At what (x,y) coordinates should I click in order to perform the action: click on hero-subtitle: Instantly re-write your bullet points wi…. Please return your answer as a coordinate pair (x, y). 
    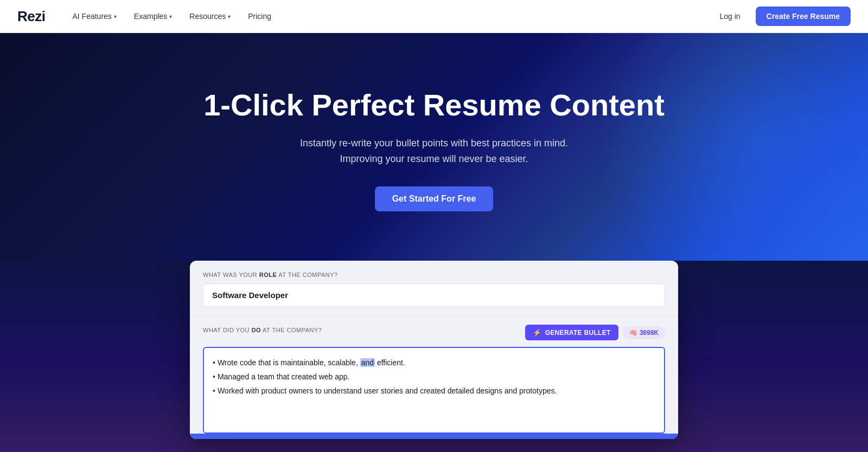
    Looking at the image, I should click on (434, 151).